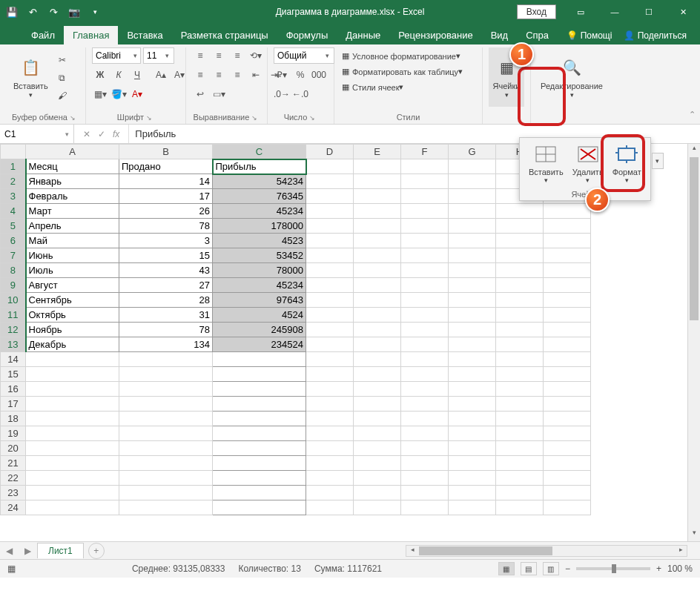 The height and width of the screenshot is (608, 700). Describe the element at coordinates (425, 226) in the screenshot. I see `cell-F5` at that location.